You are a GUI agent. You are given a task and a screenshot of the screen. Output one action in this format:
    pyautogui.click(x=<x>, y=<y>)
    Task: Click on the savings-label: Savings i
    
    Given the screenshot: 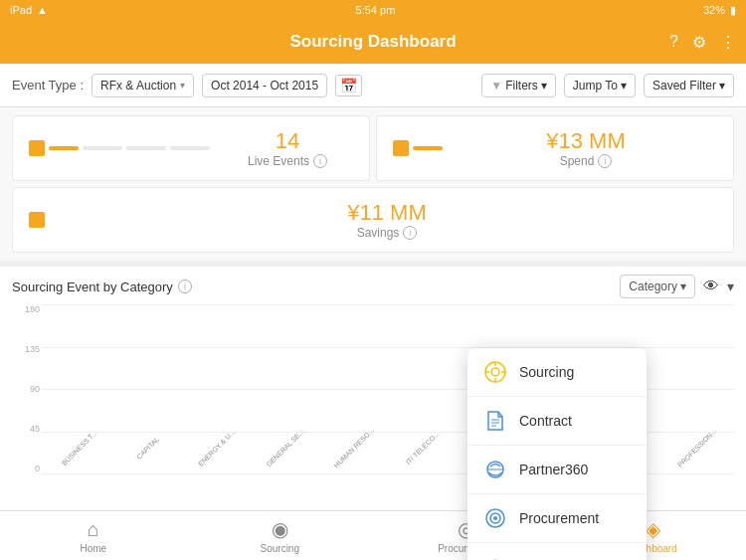 What is the action you would take?
    pyautogui.click(x=388, y=233)
    